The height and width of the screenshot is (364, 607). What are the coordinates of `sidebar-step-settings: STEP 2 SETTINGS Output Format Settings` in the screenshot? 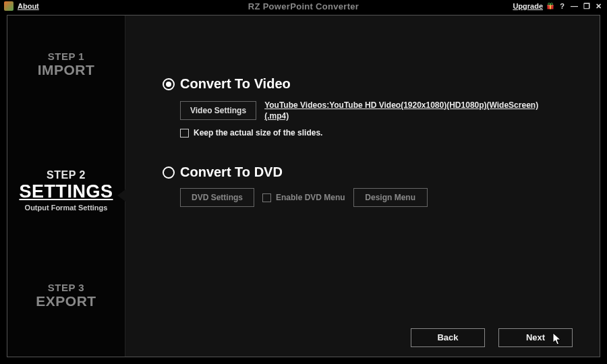 It's located at (66, 190).